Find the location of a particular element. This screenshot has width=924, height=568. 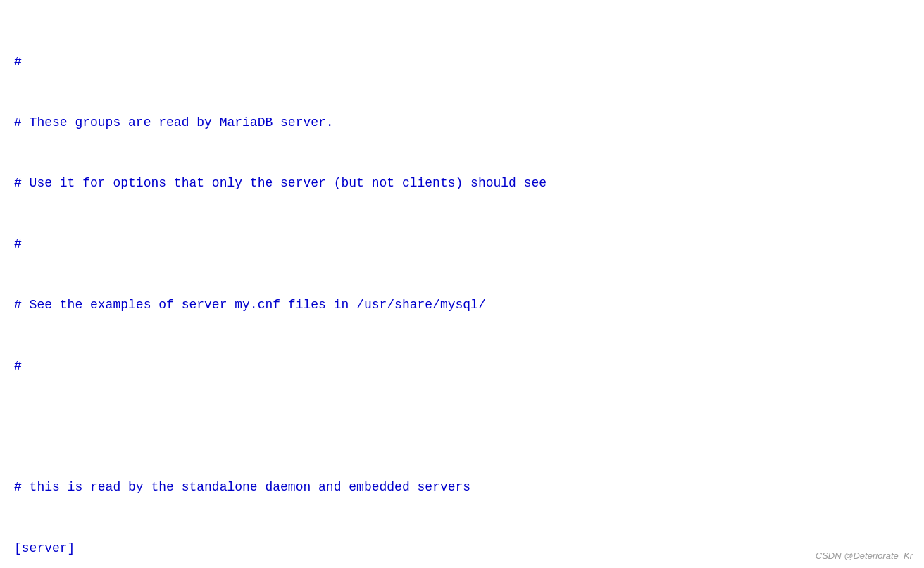

line-2: # These groups are read by MariaDB serve… is located at coordinates (462, 122).